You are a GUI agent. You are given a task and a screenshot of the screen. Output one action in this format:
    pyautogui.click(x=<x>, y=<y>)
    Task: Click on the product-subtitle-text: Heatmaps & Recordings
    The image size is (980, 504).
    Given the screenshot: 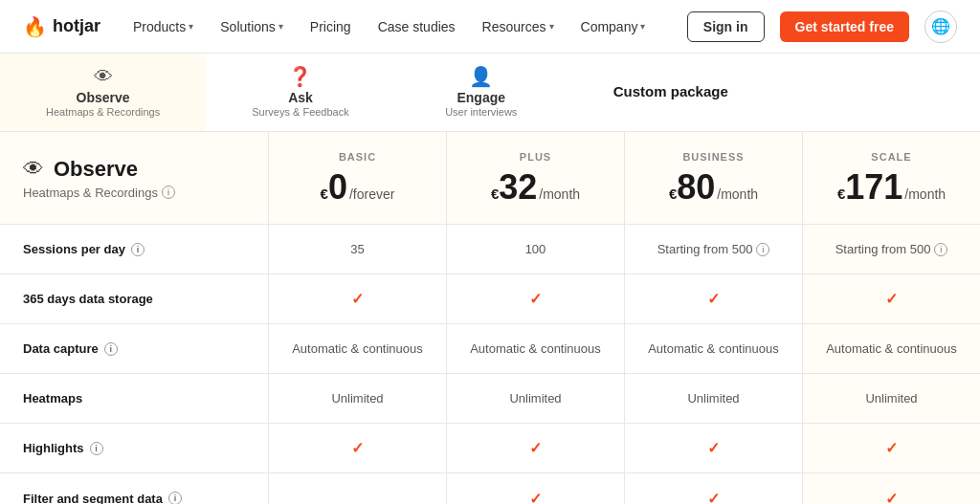 What is the action you would take?
    pyautogui.click(x=90, y=193)
    